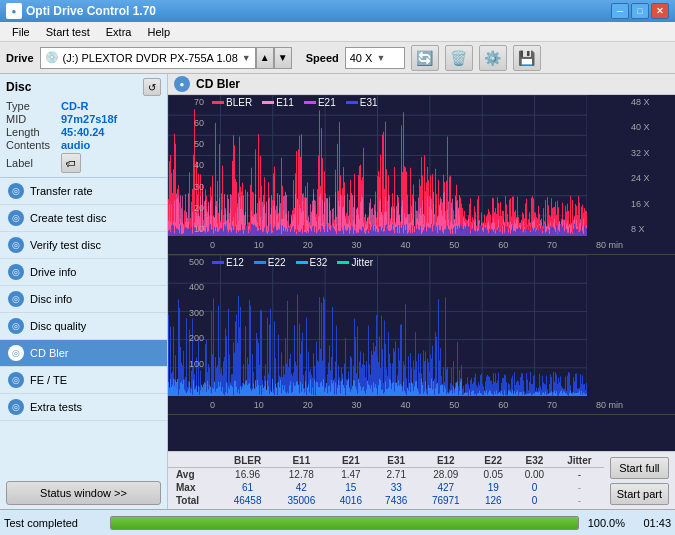 Image resolution: width=675 pixels, height=535 pixels. Describe the element at coordinates (248, 461) in the screenshot. I see `stats-header-bler: BLER` at that location.